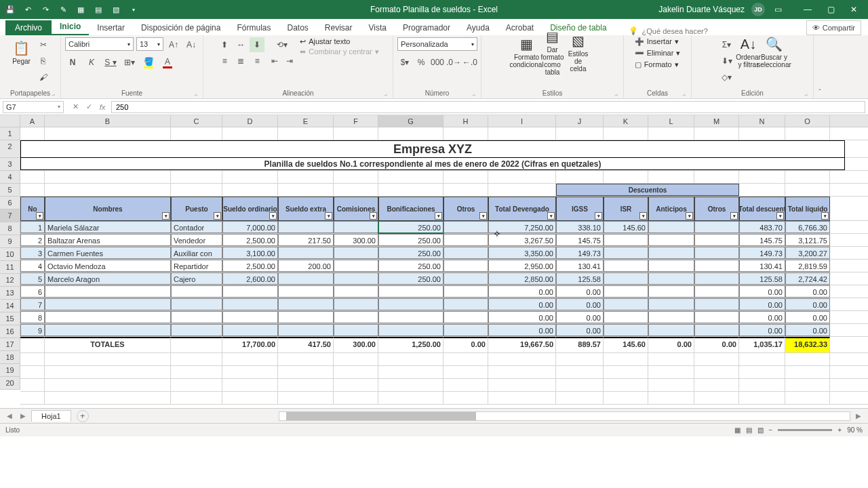  What do you see at coordinates (580, 253) in the screenshot?
I see `data-cell: 149.73` at bounding box center [580, 253].